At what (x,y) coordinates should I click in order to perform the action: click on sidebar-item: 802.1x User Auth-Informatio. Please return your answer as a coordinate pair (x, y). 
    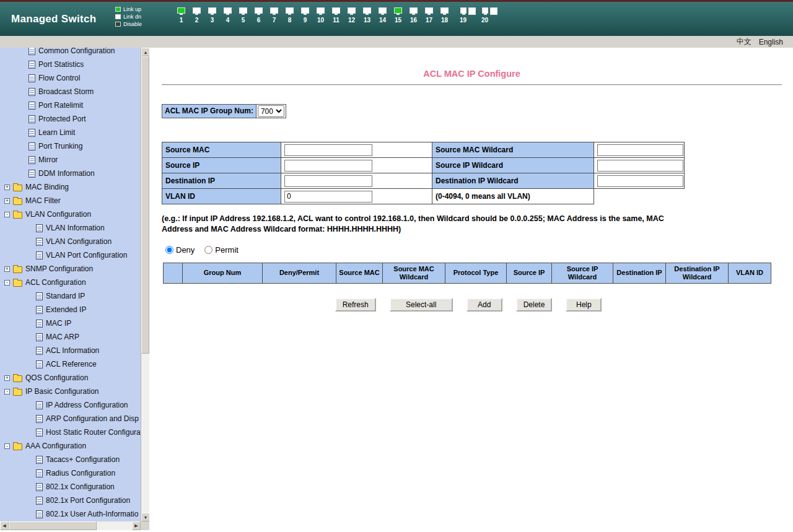
    Looking at the image, I should click on (71, 514).